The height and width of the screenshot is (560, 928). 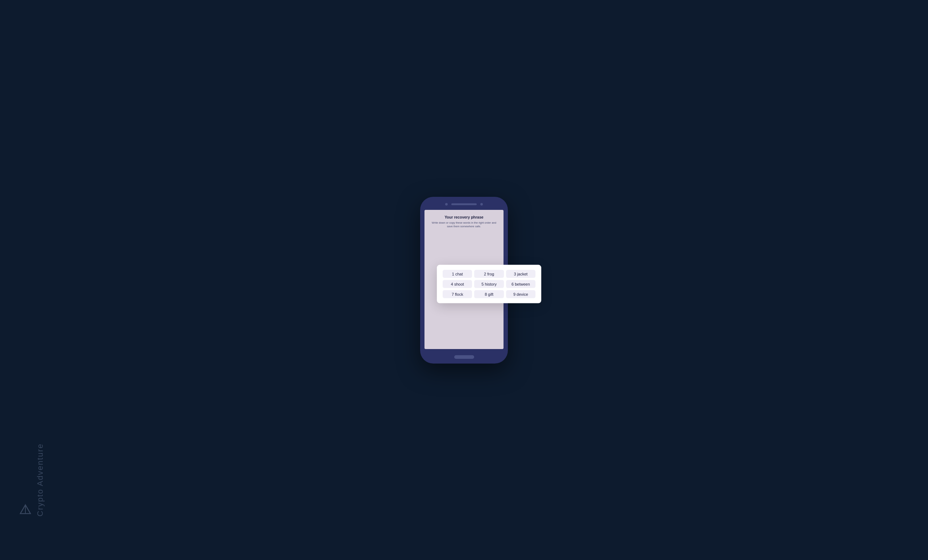 I want to click on watermark: Crypto Adventure, so click(x=32, y=480).